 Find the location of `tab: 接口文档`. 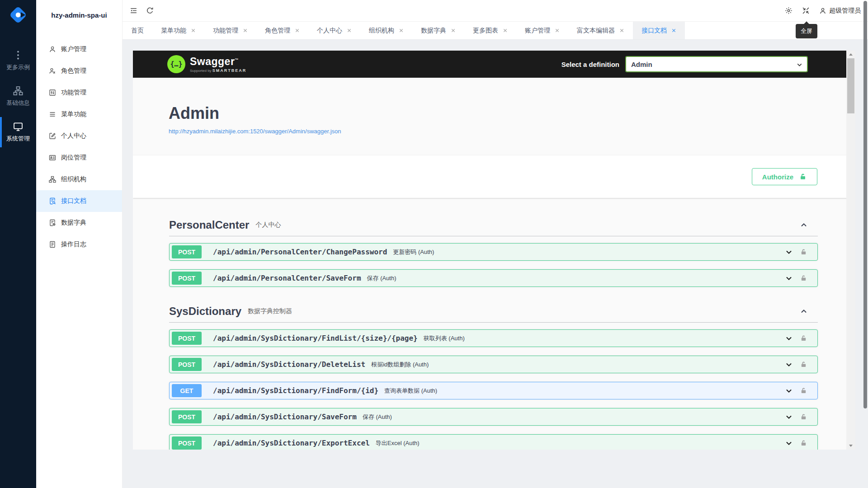

tab: 接口文档 is located at coordinates (659, 31).